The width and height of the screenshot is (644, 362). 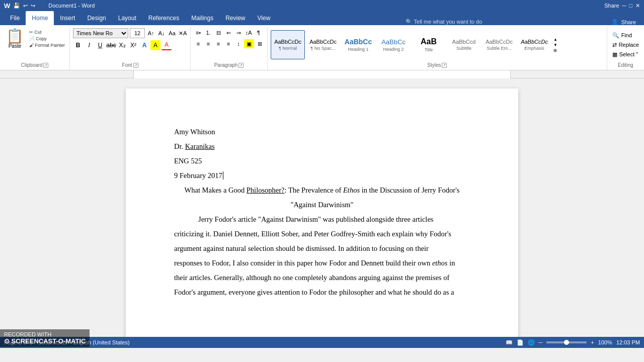 I want to click on styles-more: ⊞, so click(x=555, y=50).